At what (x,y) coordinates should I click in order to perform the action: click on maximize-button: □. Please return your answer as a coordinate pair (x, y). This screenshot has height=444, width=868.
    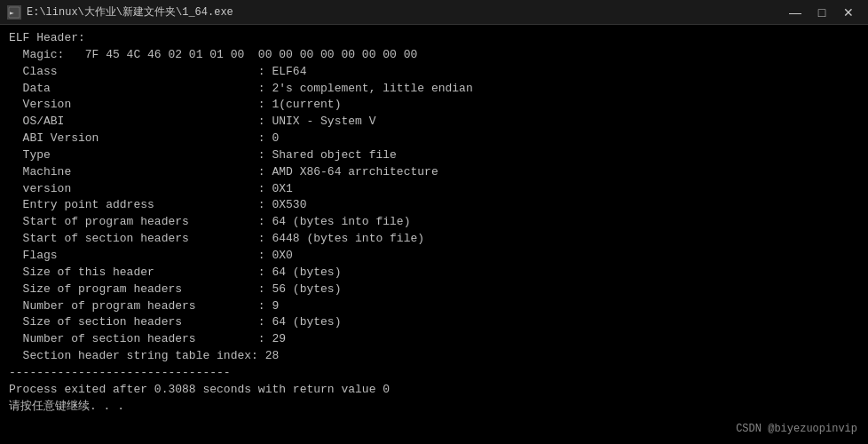
    Looking at the image, I should click on (822, 12).